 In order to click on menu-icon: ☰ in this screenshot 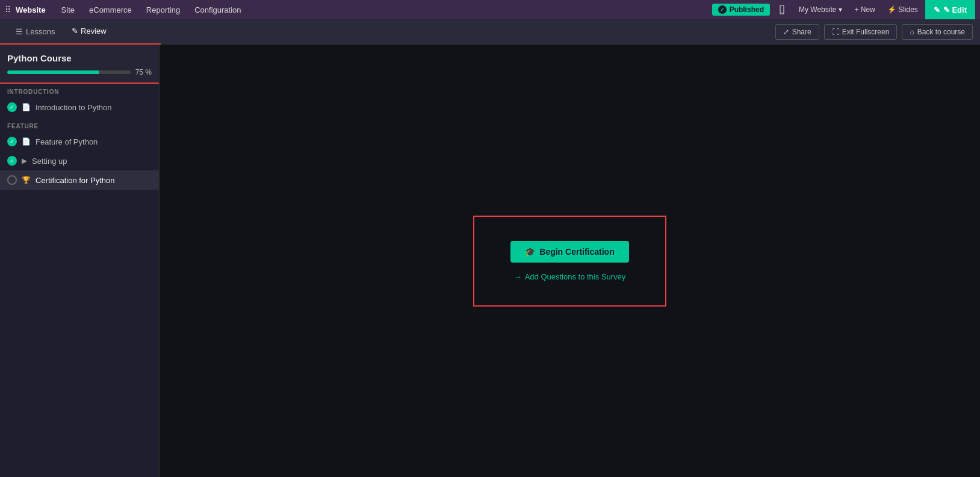, I will do `click(19, 31)`.